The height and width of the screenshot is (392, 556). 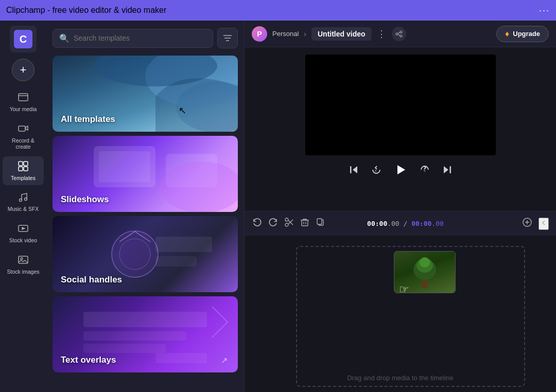 I want to click on stock-images-icon, so click(x=23, y=260).